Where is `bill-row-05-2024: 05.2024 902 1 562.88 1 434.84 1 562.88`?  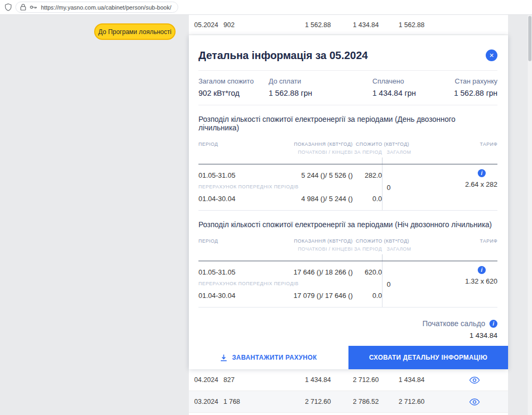 bill-row-05-2024: 05.2024 902 1 562.88 1 434.84 1 562.88 is located at coordinates (348, 25).